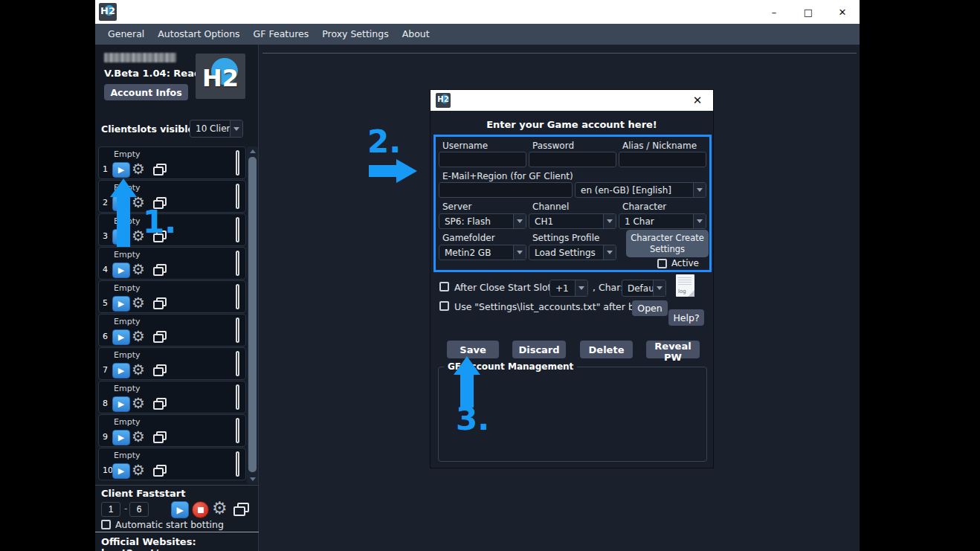 The image size is (980, 551). I want to click on minimize-button: –, so click(774, 12).